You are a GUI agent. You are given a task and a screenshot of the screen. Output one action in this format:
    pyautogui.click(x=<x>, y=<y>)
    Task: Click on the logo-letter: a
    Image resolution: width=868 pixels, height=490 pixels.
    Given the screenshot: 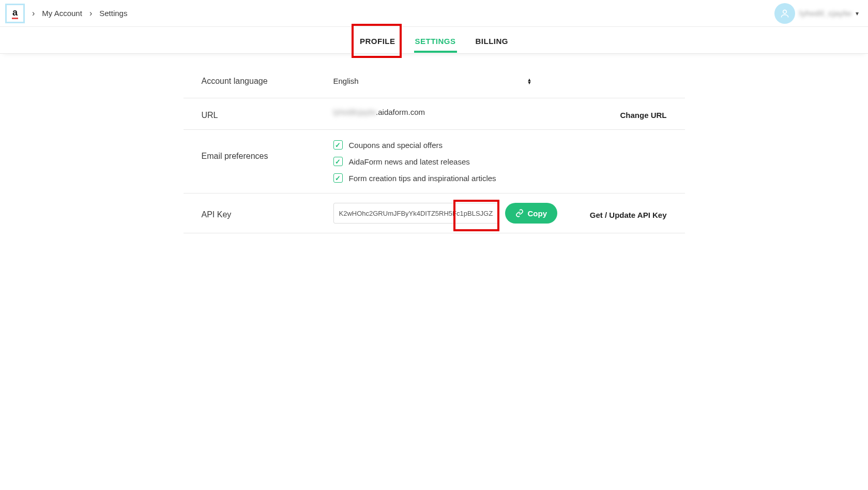 What is the action you would take?
    pyautogui.click(x=15, y=12)
    